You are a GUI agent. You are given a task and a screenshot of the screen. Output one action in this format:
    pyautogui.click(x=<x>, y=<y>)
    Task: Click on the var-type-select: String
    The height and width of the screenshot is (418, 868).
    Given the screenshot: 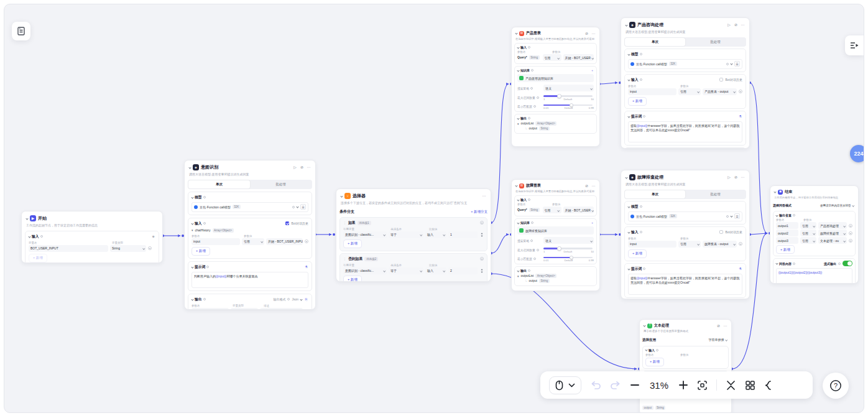 What is the action you would take?
    pyautogui.click(x=128, y=249)
    